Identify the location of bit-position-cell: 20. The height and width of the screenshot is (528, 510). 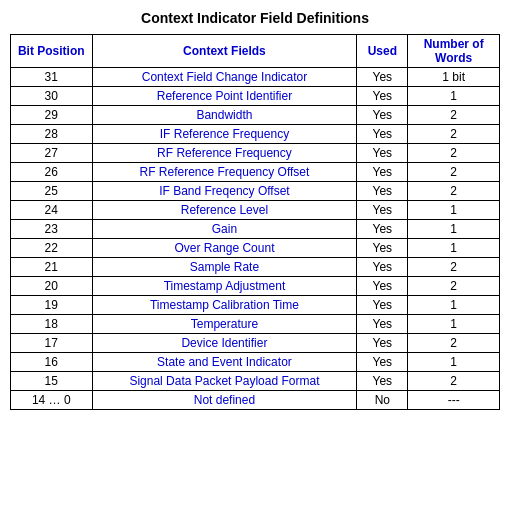
(52, 286).